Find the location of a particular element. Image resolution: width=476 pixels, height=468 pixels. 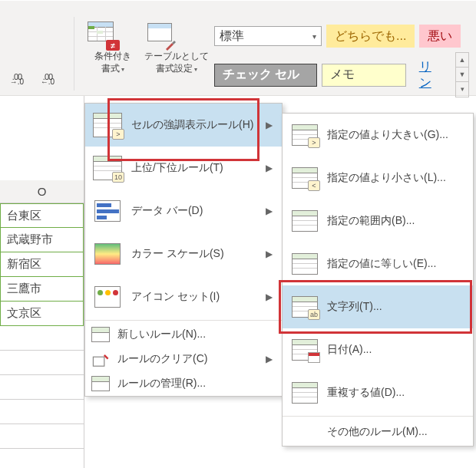

separator is located at coordinates (74, 54).